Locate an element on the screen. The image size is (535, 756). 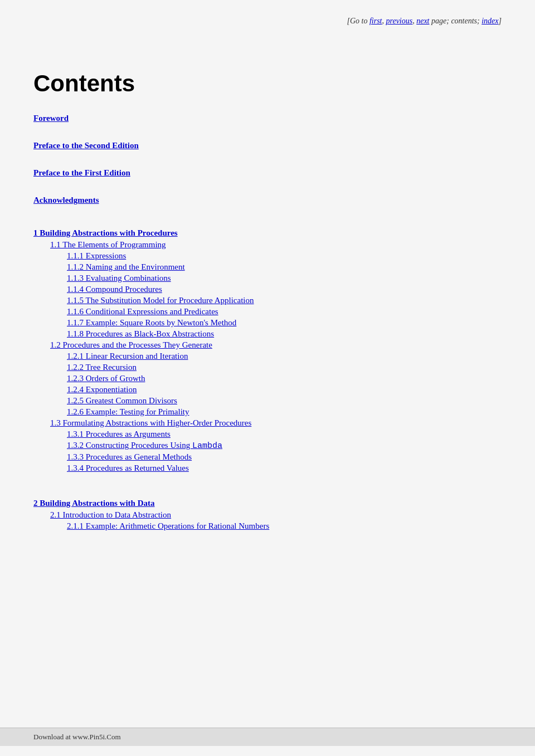
toc-section-1-1-7: 1.1.7 Example: Square Roots by Newton's … is located at coordinates (284, 323).